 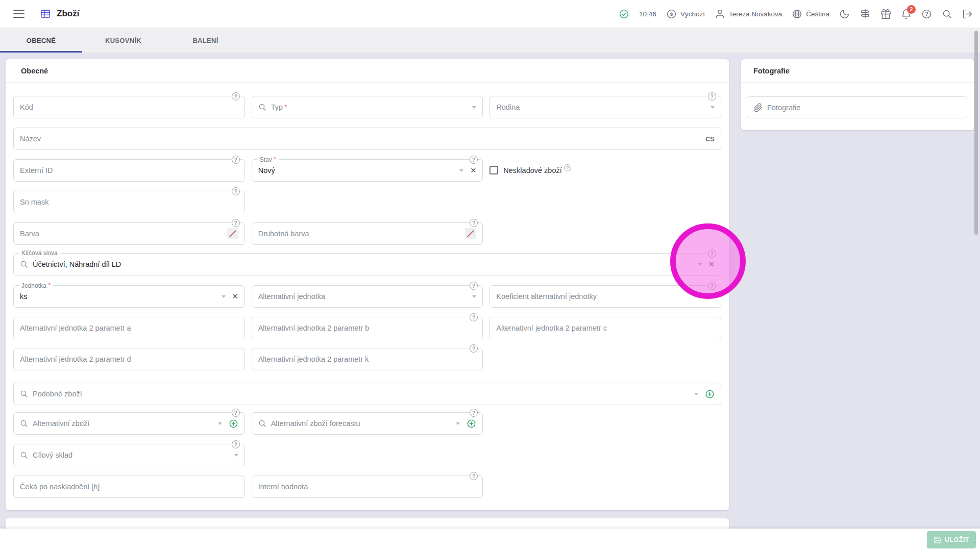 I want to click on fotografie-upload-field: Fotografie, so click(x=857, y=107).